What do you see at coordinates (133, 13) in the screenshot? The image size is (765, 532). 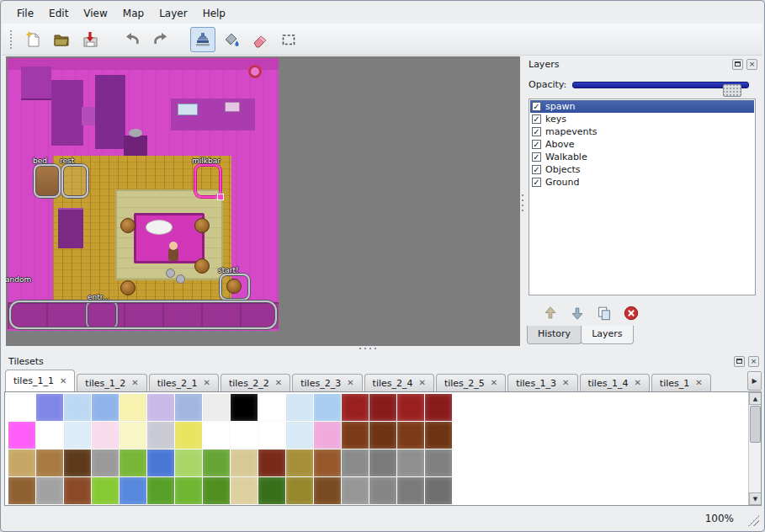 I see `menu-map: Map` at bounding box center [133, 13].